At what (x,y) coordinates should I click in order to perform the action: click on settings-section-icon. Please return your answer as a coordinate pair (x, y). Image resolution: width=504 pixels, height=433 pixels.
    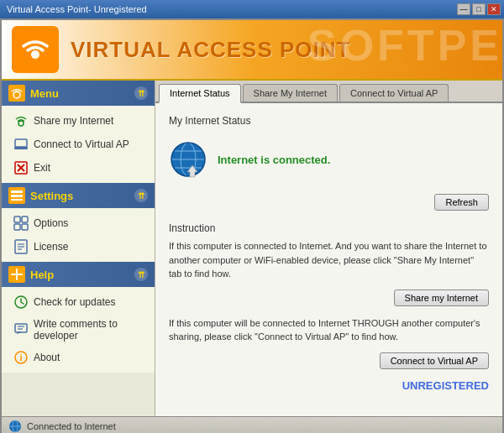
    Looking at the image, I should click on (17, 196).